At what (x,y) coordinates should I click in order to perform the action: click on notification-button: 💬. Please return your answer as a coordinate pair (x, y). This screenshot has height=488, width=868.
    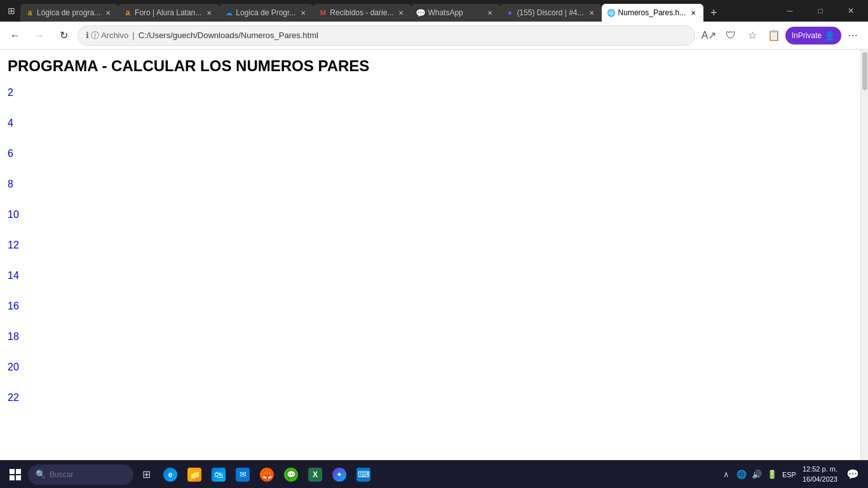
    Looking at the image, I should click on (853, 475).